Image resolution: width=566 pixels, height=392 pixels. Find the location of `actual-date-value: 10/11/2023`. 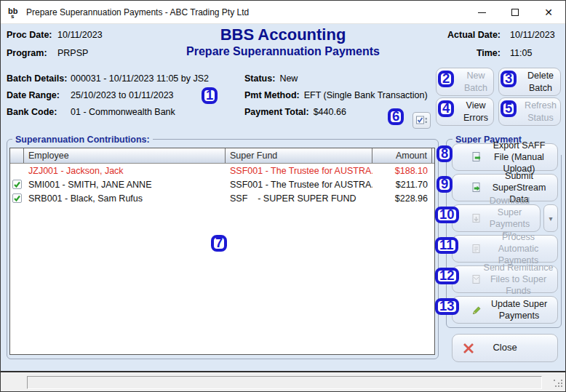

actual-date-value: 10/11/2023 is located at coordinates (534, 35).